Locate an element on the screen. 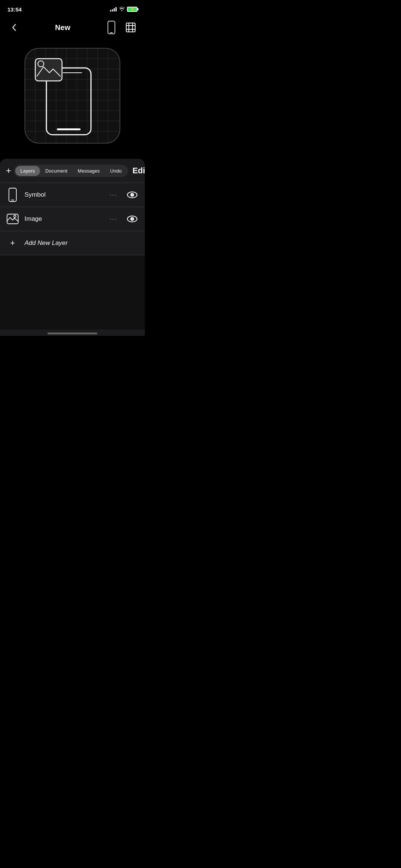 This screenshot has width=401, height=868. tab-document: Document is located at coordinates (56, 171).